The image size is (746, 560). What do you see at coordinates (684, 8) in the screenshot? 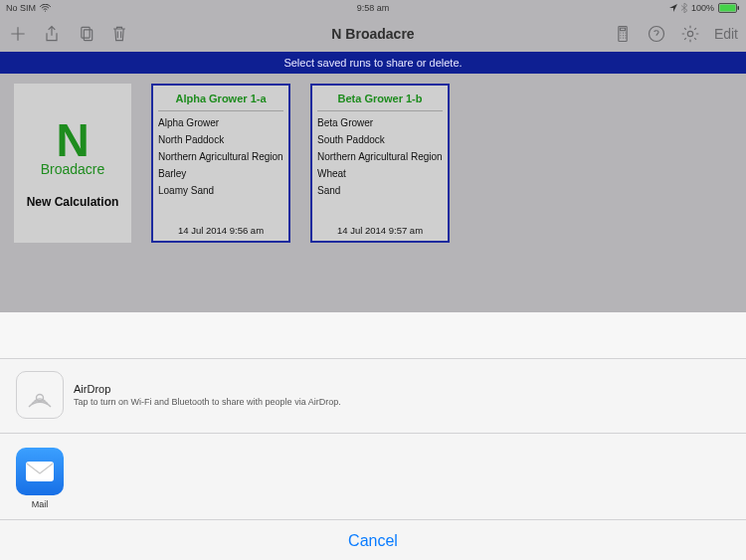
I see `bluetooth-icon` at bounding box center [684, 8].